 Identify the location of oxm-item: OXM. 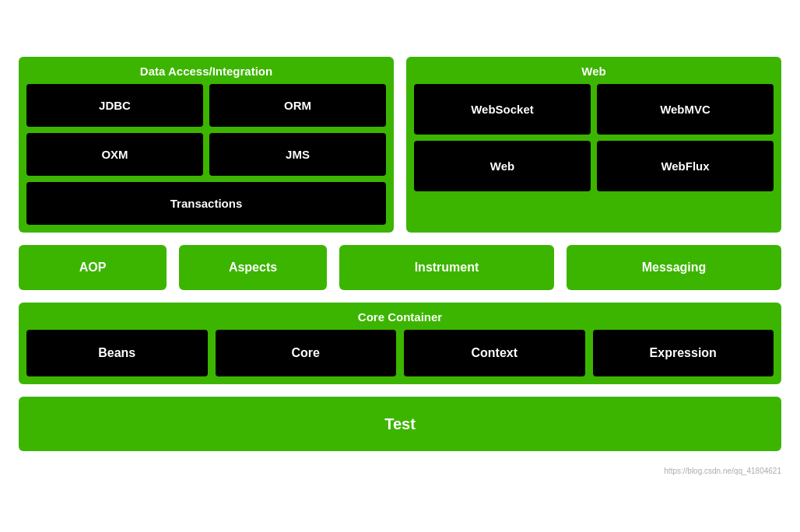
(115, 154).